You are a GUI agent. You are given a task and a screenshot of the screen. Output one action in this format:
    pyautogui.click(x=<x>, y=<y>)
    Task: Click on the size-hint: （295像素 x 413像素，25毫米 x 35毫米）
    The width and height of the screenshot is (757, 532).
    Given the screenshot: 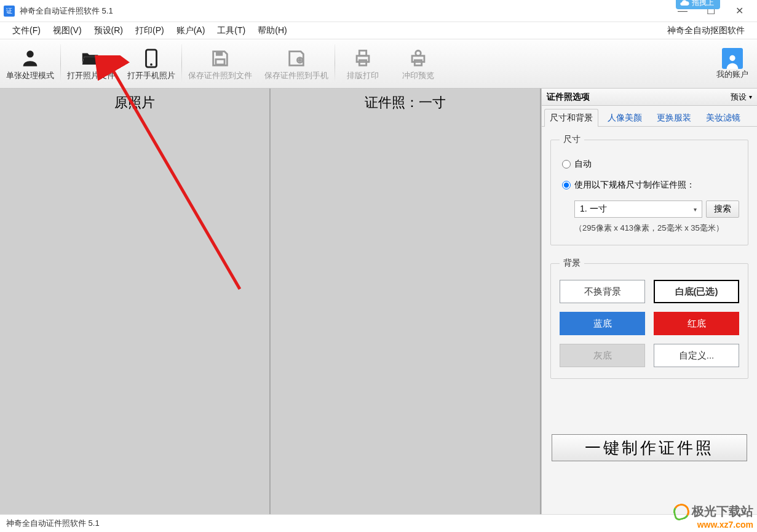 What is the action you would take?
    pyautogui.click(x=657, y=228)
    